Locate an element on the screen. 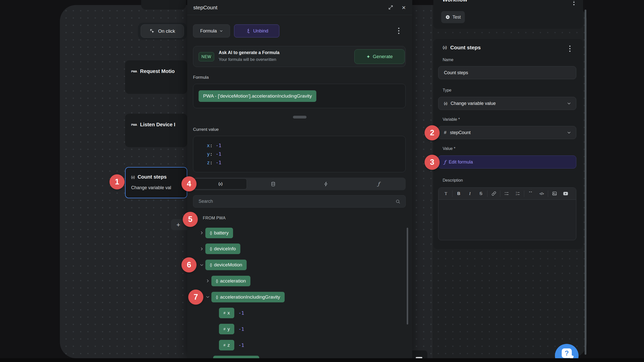 This screenshot has height=362, width=644. annotation-badge-1: 1 is located at coordinates (117, 182).